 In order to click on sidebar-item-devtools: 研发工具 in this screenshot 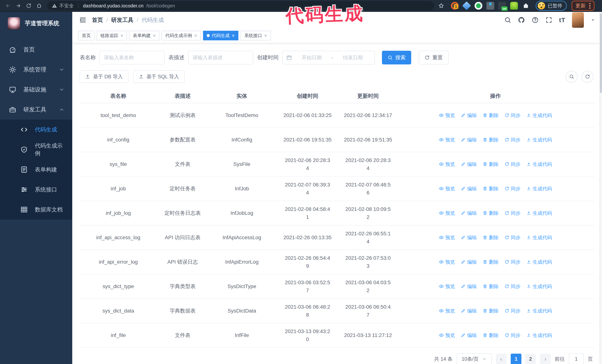, I will do `click(36, 110)`.